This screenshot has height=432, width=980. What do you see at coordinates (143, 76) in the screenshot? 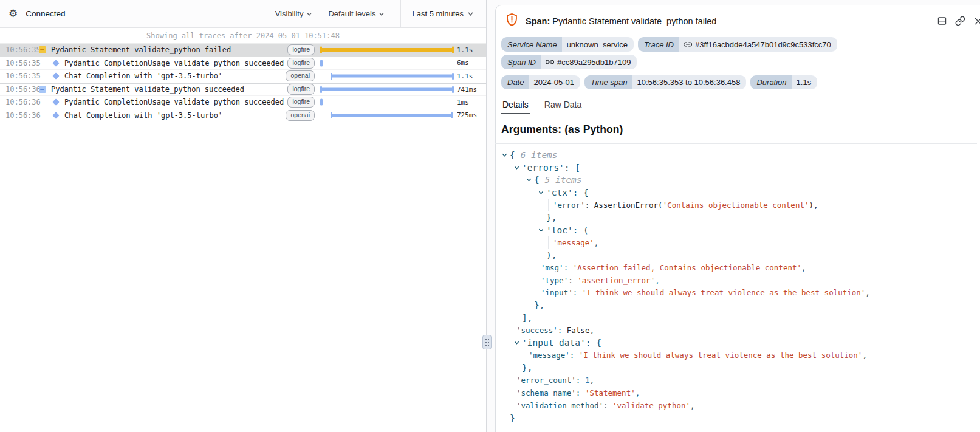
I see `trace-title: Chat Completion with 'gpt-3.5-turbo'` at bounding box center [143, 76].